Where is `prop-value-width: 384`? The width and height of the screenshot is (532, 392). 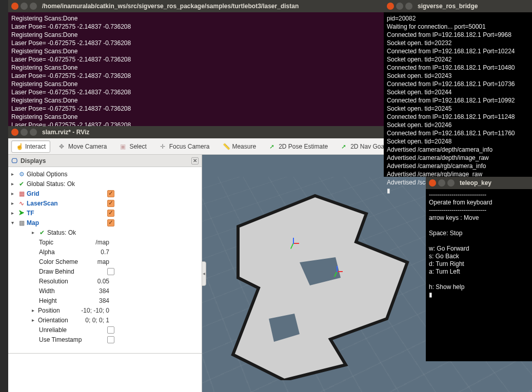 prop-value-width: 384 is located at coordinates (150, 291).